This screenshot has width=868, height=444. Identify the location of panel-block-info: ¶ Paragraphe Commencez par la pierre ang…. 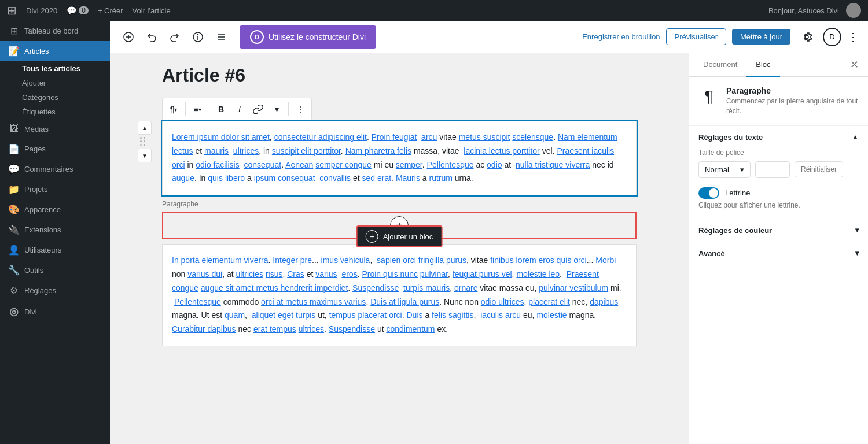
(779, 101).